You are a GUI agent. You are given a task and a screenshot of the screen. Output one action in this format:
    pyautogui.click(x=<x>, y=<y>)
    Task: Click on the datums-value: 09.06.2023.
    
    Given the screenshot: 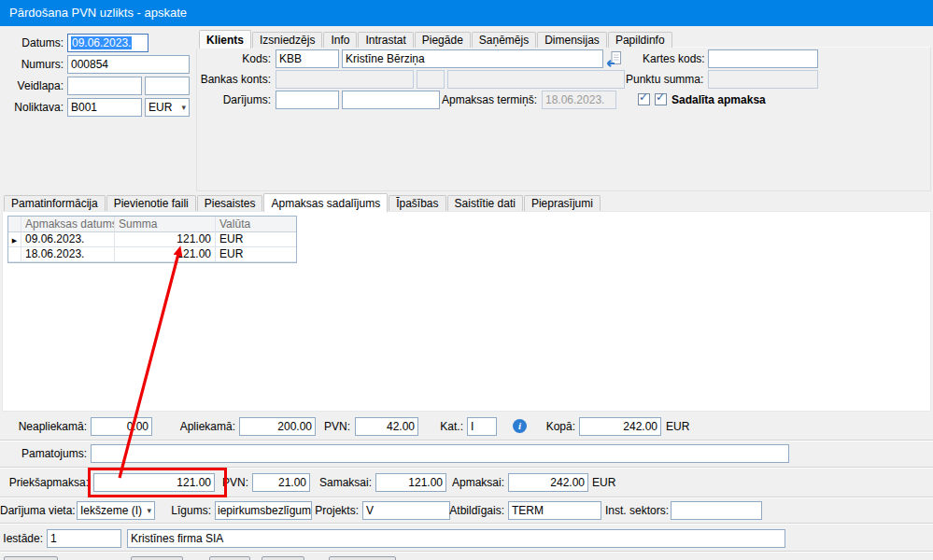 What is the action you would take?
    pyautogui.click(x=101, y=43)
    